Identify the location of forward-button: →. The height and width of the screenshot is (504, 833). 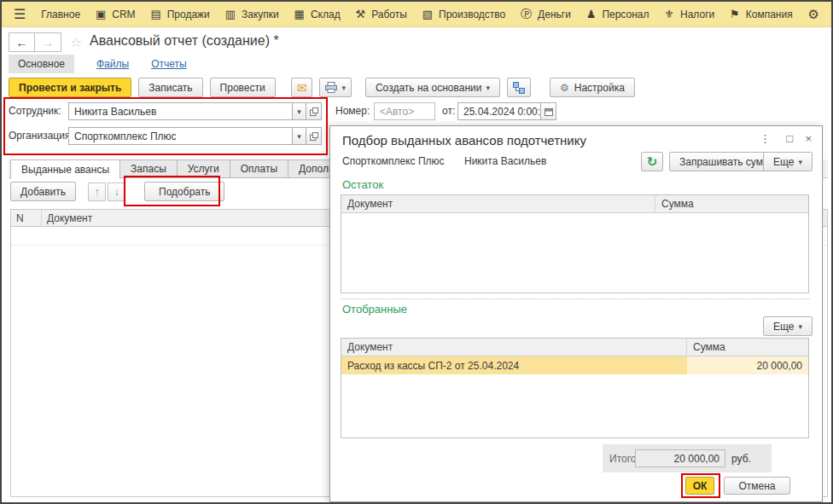
(48, 43).